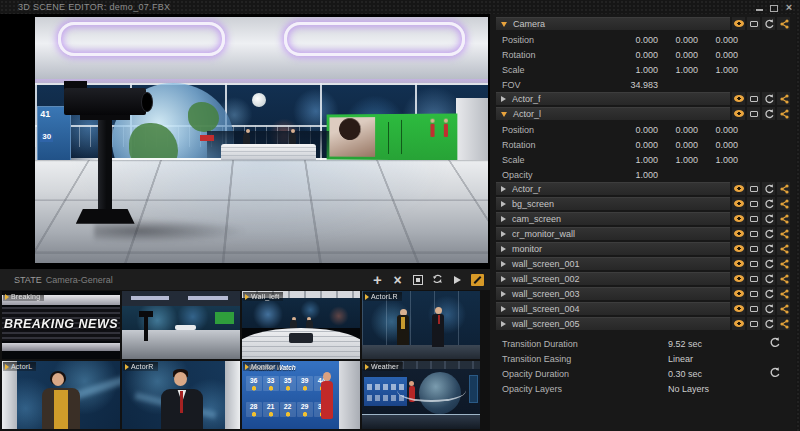 The width and height of the screenshot is (800, 431). What do you see at coordinates (643, 234) in the screenshot?
I see `section-cr-monitor-wall: cr_monitor_wall` at bounding box center [643, 234].